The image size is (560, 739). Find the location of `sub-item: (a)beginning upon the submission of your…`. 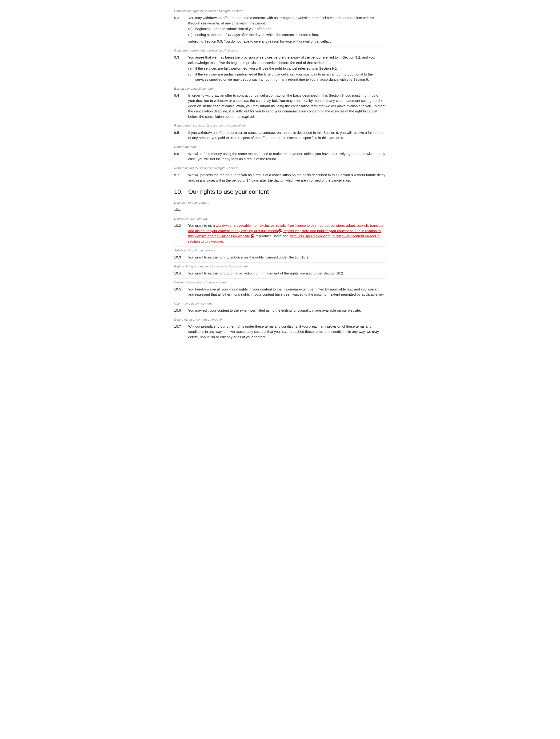

sub-item: (a)beginning upon the submission of your… is located at coordinates (287, 29).